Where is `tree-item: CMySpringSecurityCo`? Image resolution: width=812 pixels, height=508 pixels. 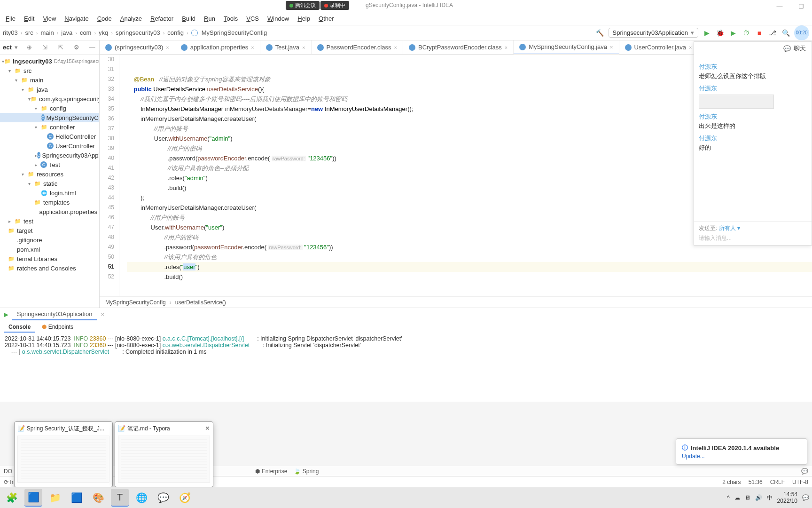 tree-item: CMySpringSecurityCo is located at coordinates (50, 118).